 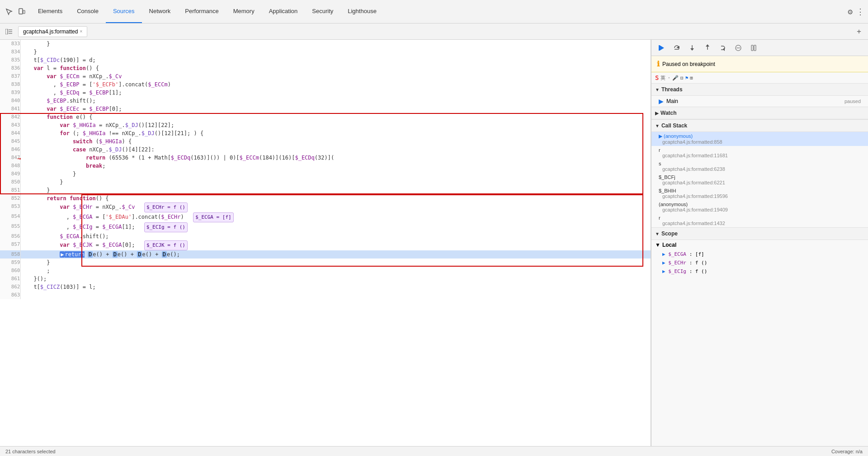 I want to click on resume-button, so click(x=661, y=48).